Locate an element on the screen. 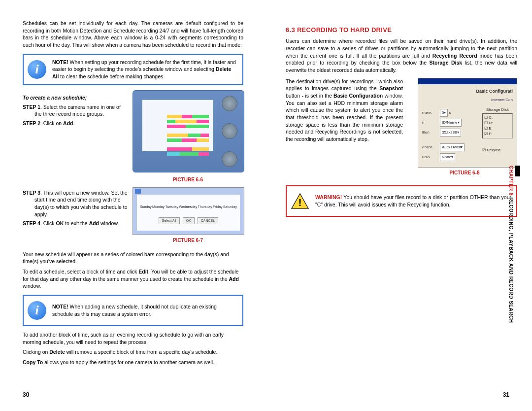  step-3: STEP 3. This will open a new window. Set… is located at coordinates (75, 204).